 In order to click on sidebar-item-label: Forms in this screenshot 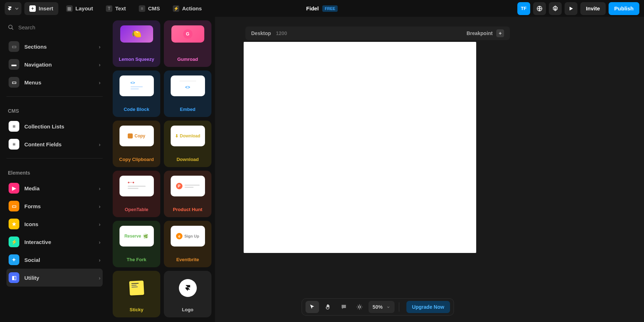, I will do `click(33, 206)`.